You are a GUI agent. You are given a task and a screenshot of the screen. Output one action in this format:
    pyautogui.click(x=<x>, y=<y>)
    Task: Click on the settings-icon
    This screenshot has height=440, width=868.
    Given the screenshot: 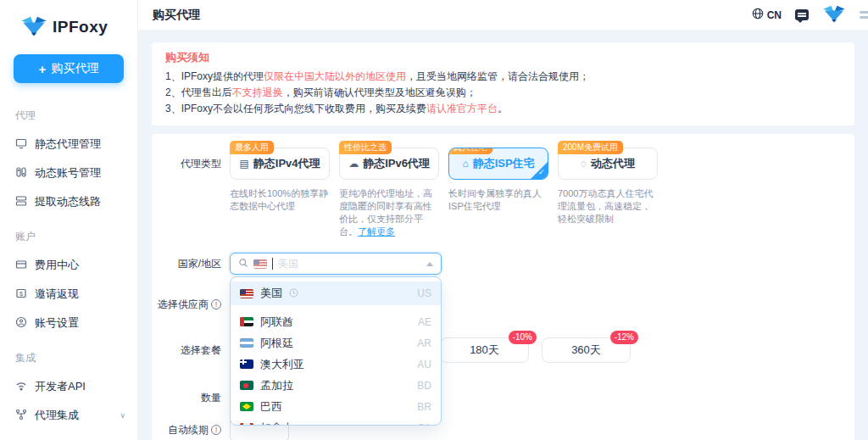 What is the action you would take?
    pyautogui.click(x=21, y=324)
    